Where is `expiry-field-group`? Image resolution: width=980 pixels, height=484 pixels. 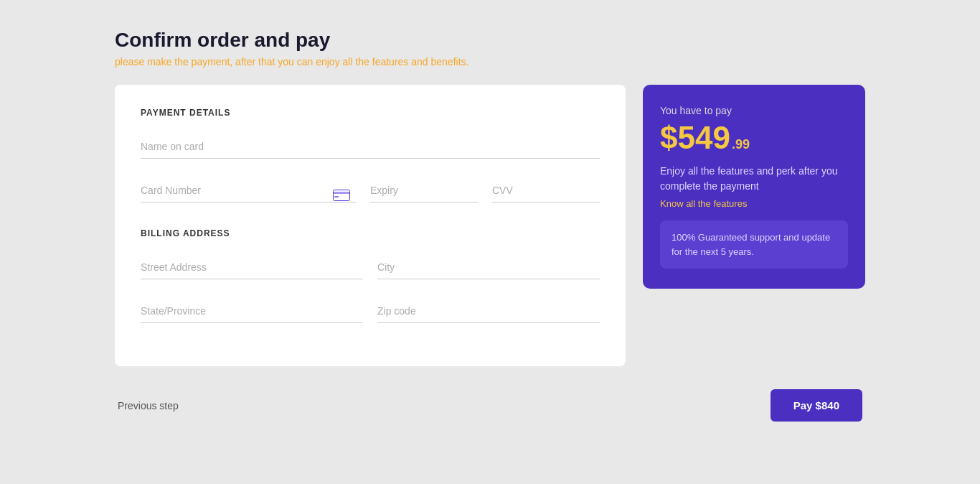 expiry-field-group is located at coordinates (424, 194).